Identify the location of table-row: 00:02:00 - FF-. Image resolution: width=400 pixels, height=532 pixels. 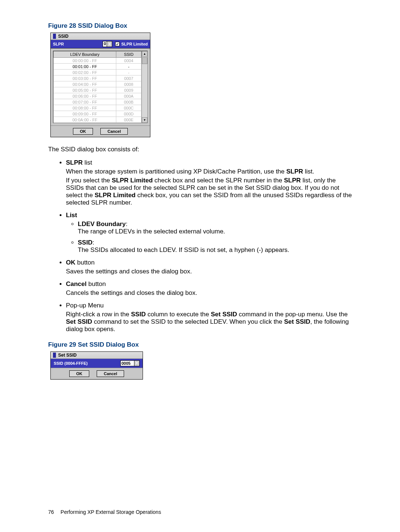
(98, 73).